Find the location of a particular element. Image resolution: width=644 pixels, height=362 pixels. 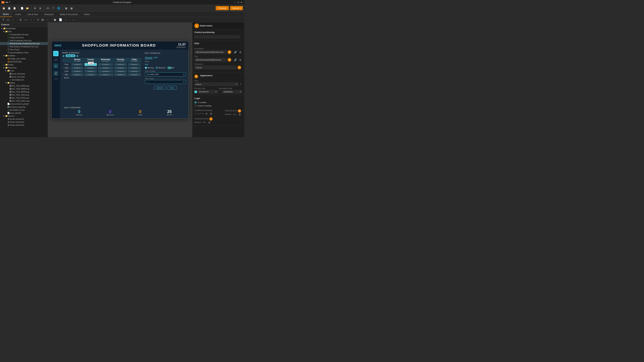

tree-time: ▷ ⏱ Time (Time) is located at coordinates (24, 50).